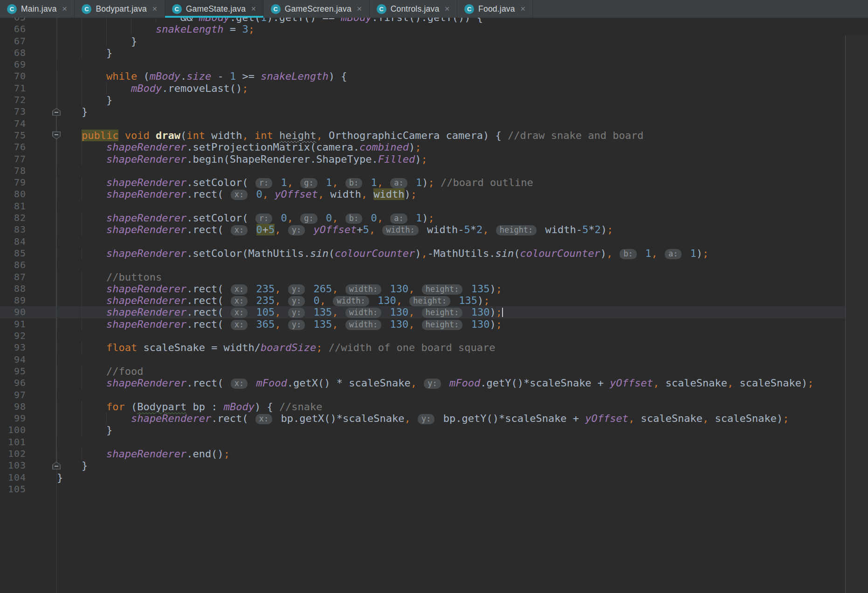 The image size is (868, 593). What do you see at coordinates (434, 100) in the screenshot?
I see `code-line: 72}` at bounding box center [434, 100].